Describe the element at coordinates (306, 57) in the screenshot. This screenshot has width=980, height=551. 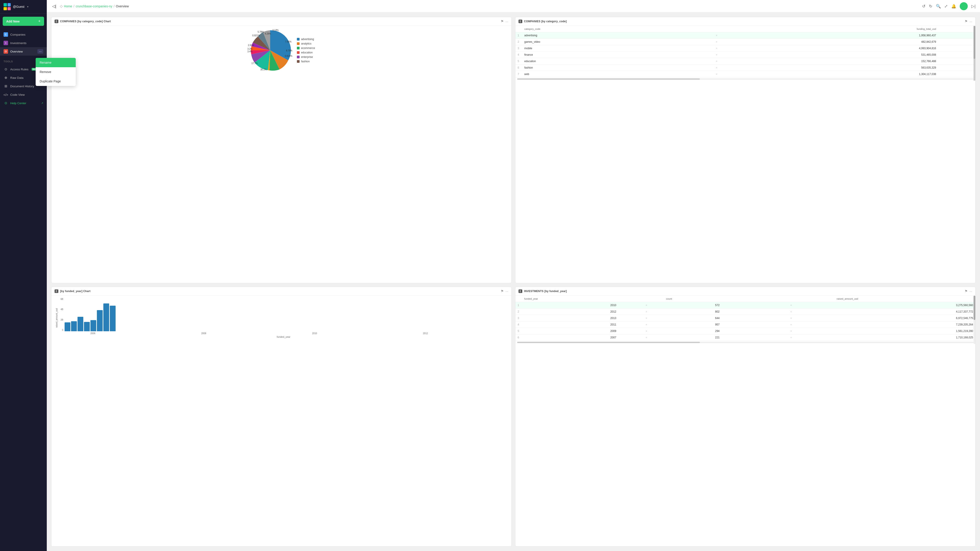
I see `legend-enterprise: enterprise` at that location.